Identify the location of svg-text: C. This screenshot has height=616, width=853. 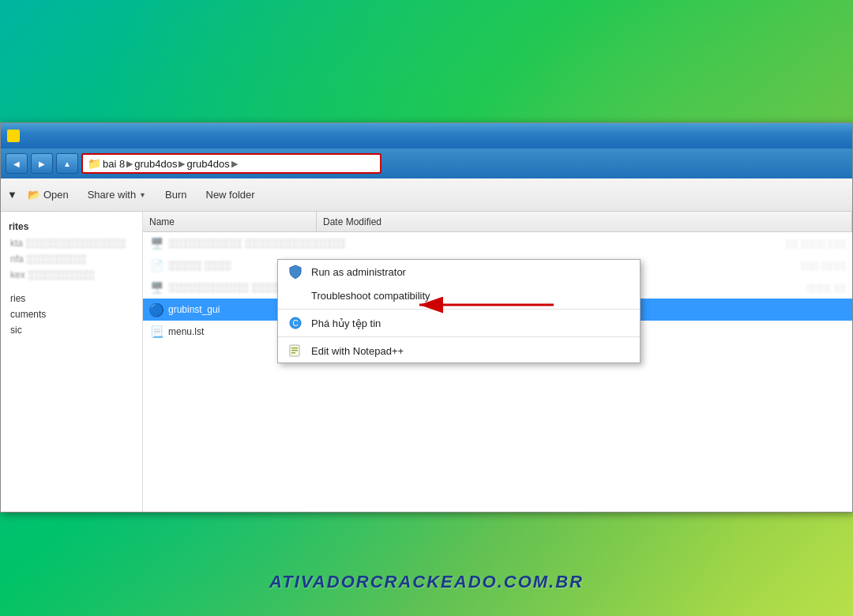
(295, 324).